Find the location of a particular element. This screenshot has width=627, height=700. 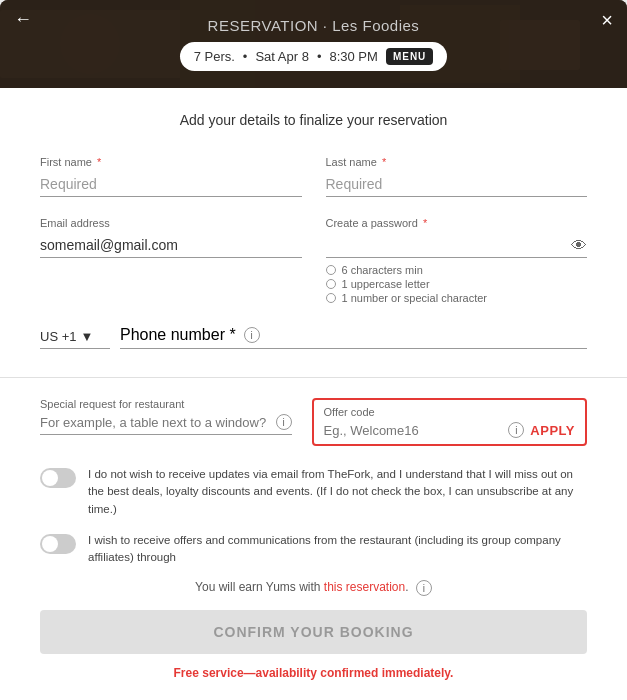

last-name-label: Last name * is located at coordinates (457, 162).